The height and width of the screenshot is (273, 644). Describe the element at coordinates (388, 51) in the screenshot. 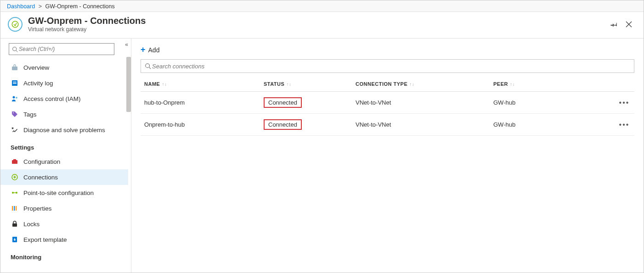

I see `toolbar: + Add` at that location.